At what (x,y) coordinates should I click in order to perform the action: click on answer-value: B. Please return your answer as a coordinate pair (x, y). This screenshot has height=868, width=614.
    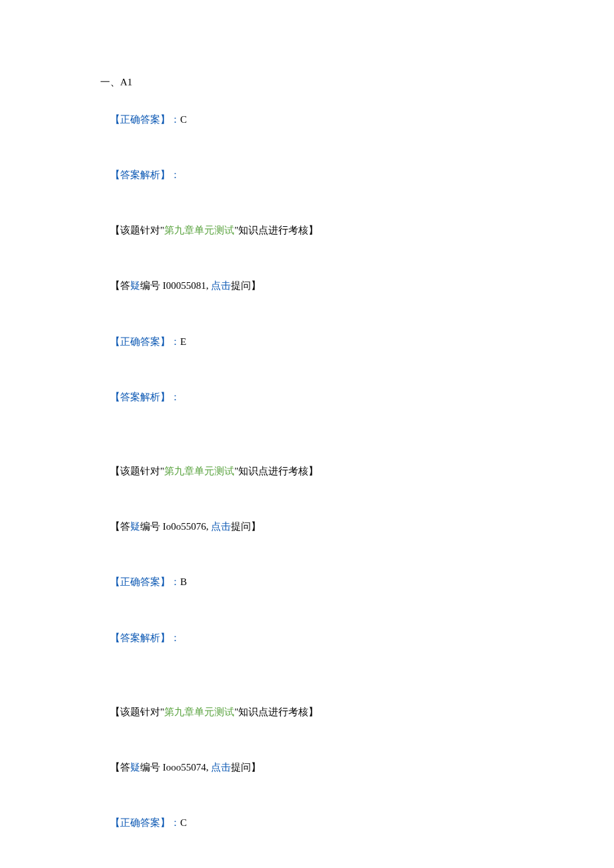
    Looking at the image, I should click on (184, 582).